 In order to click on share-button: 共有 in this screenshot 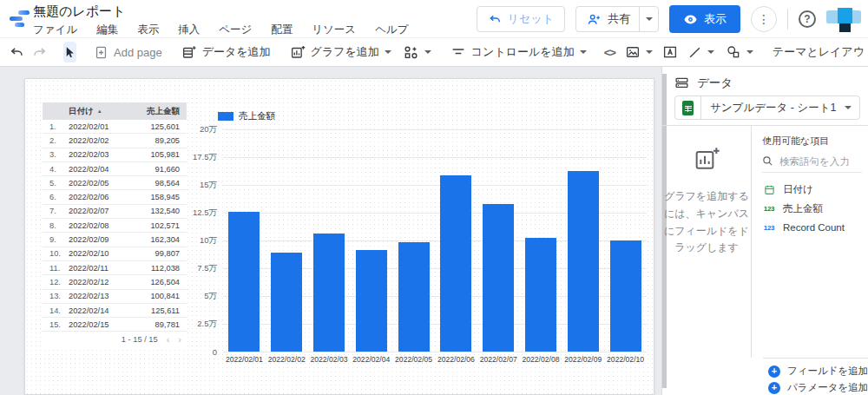, I will do `click(617, 19)`.